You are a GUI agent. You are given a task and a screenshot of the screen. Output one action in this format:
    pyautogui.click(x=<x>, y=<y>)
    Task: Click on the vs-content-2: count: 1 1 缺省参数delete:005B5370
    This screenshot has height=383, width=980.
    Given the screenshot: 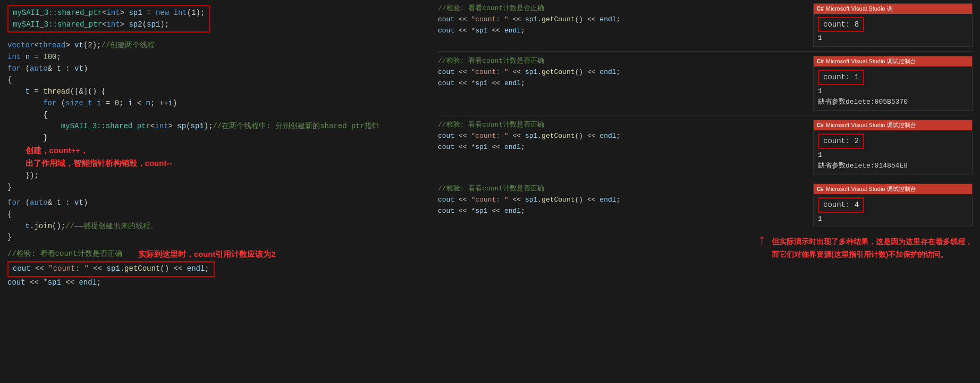 What is the action you would take?
    pyautogui.click(x=893, y=88)
    